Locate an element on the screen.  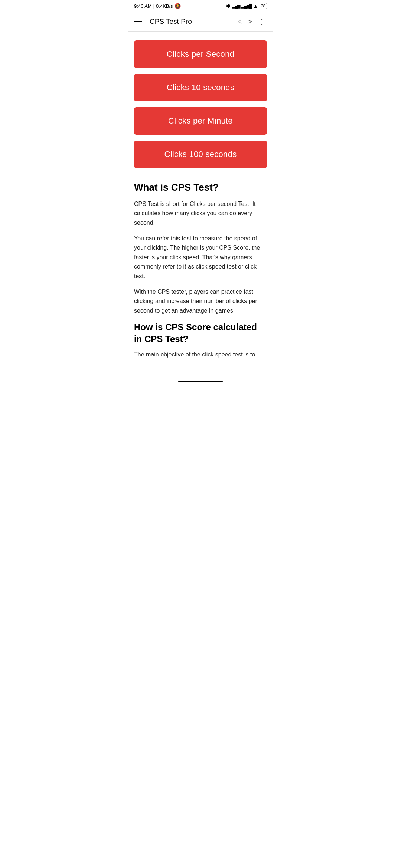
battery-level: 38 is located at coordinates (263, 6).